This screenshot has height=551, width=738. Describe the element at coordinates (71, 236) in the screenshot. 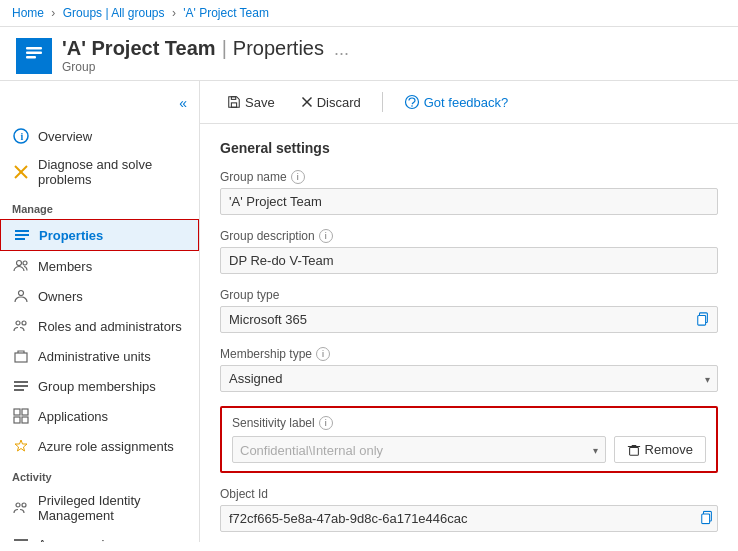

I see `sidebar-item-properties-label: Properties` at that location.